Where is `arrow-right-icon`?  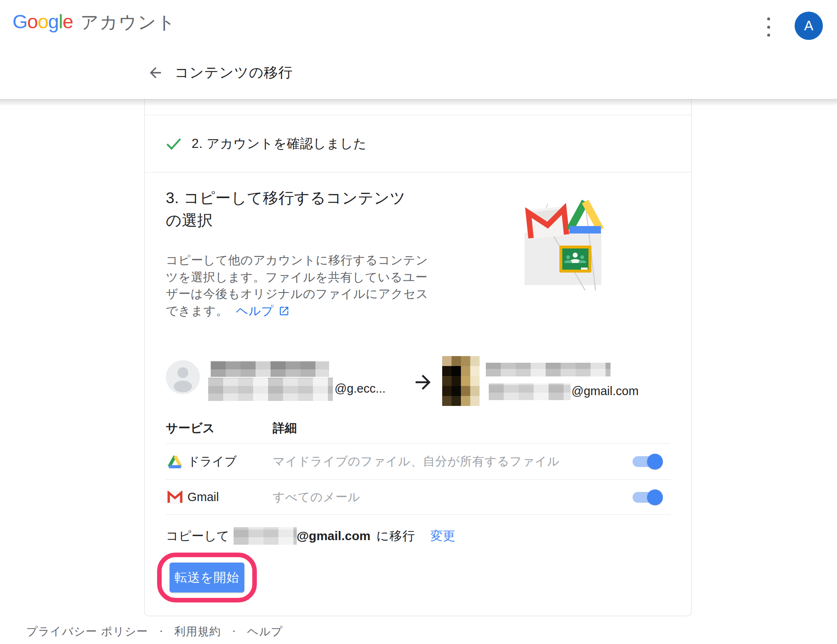
arrow-right-icon is located at coordinates (423, 382).